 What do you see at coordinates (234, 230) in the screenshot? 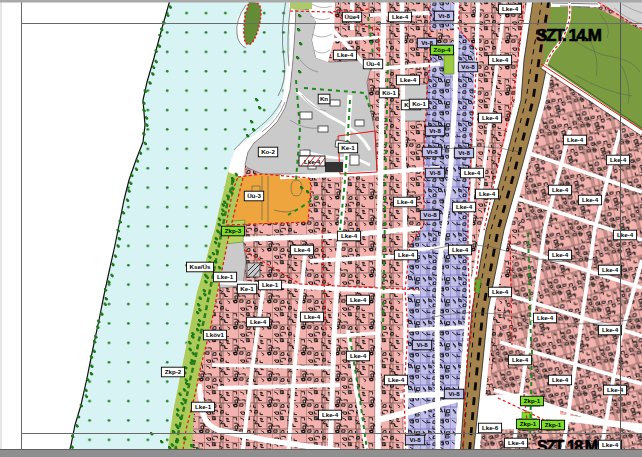
I see `svg-text: Zkp-3` at bounding box center [234, 230].